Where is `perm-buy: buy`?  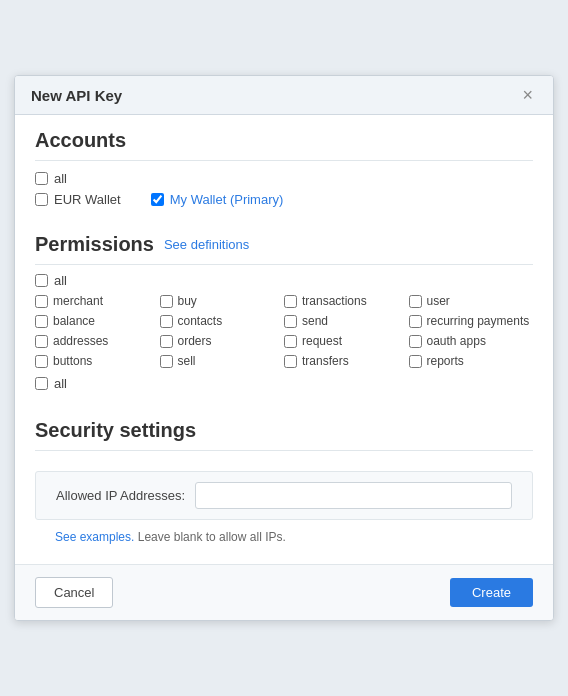
perm-buy: buy is located at coordinates (222, 301).